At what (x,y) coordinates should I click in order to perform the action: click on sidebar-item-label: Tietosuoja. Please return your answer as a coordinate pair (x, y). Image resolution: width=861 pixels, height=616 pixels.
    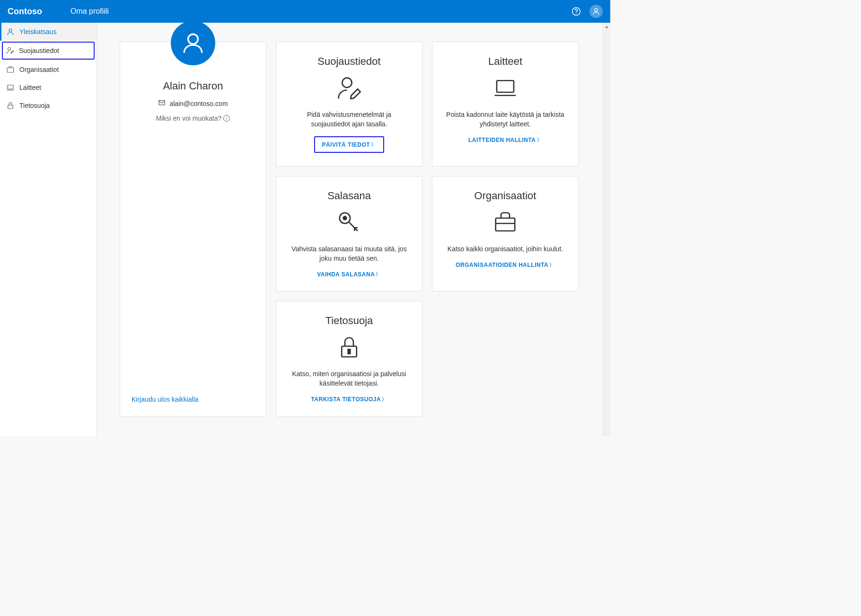
    Looking at the image, I should click on (35, 106).